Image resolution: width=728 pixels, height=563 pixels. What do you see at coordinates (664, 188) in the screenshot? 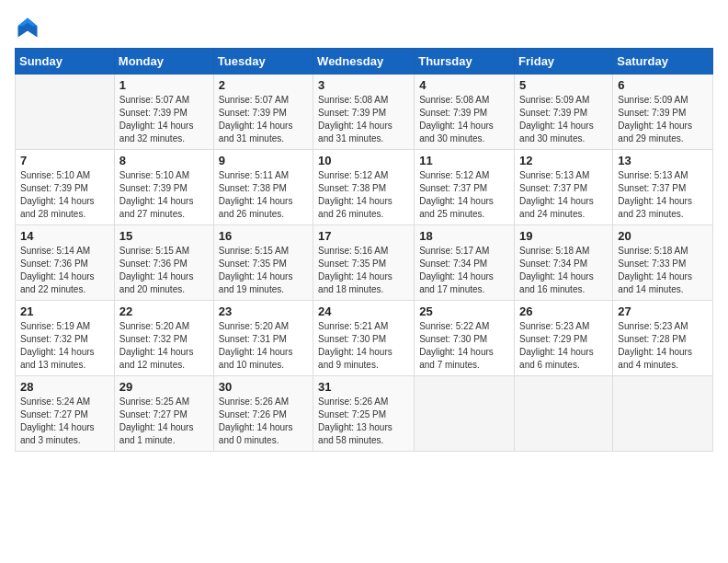
I see `calendar-cell: 13Sunrise: 5:13 AM Sunset: 7:37 PM Dayli…` at bounding box center [664, 188].